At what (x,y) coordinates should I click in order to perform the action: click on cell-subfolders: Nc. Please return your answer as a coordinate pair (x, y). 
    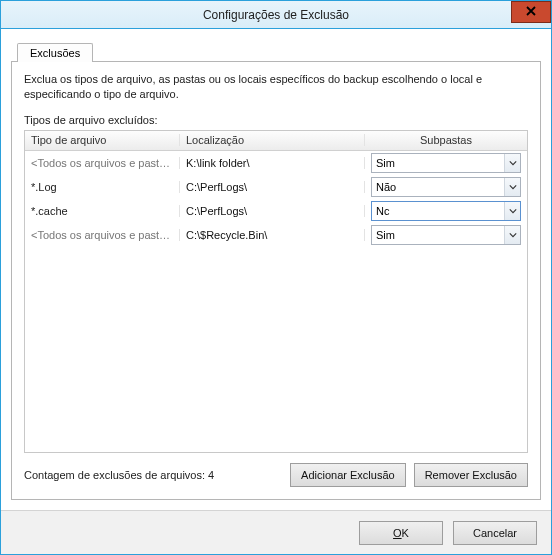
    Looking at the image, I should click on (446, 211).